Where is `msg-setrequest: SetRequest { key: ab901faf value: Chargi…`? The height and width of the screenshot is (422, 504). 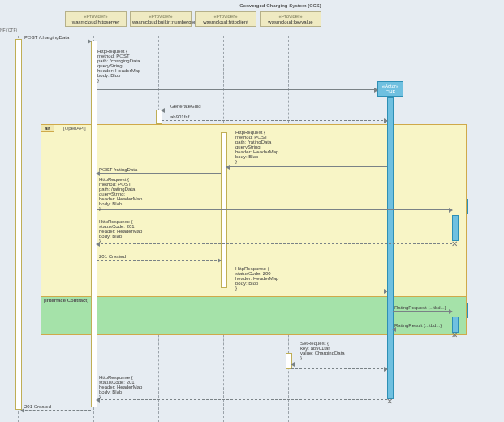 msg-setrequest: SetRequest { key: ab901faf value: Chargi… is located at coordinates (323, 351).